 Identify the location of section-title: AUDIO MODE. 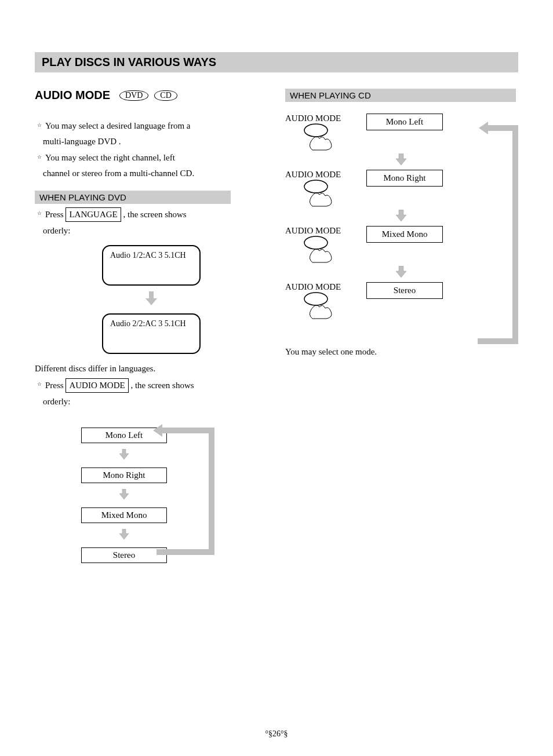
(72, 95).